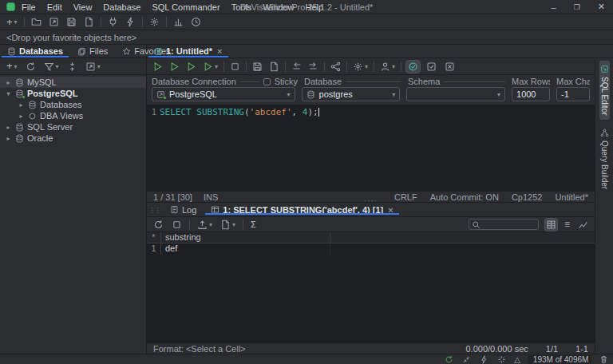 The width and height of the screenshot is (613, 364). What do you see at coordinates (83, 7) in the screenshot?
I see `menu-view: View` at bounding box center [83, 7].